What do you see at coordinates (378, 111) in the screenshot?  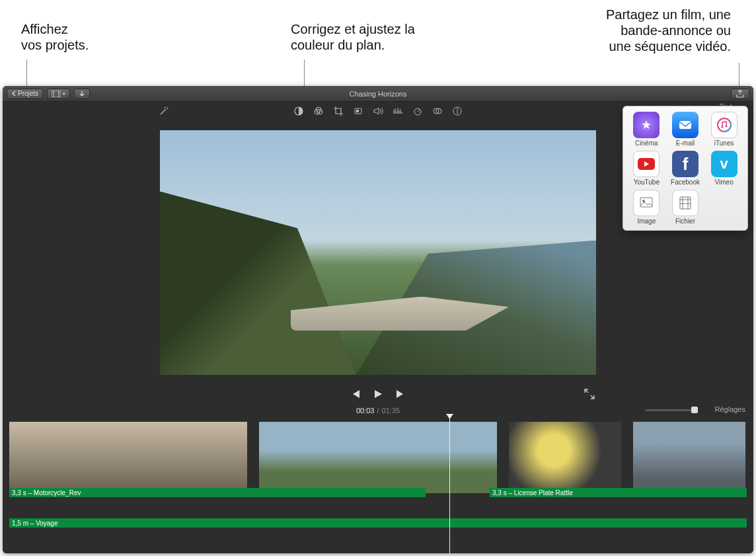 I see `volume-icon` at bounding box center [378, 111].